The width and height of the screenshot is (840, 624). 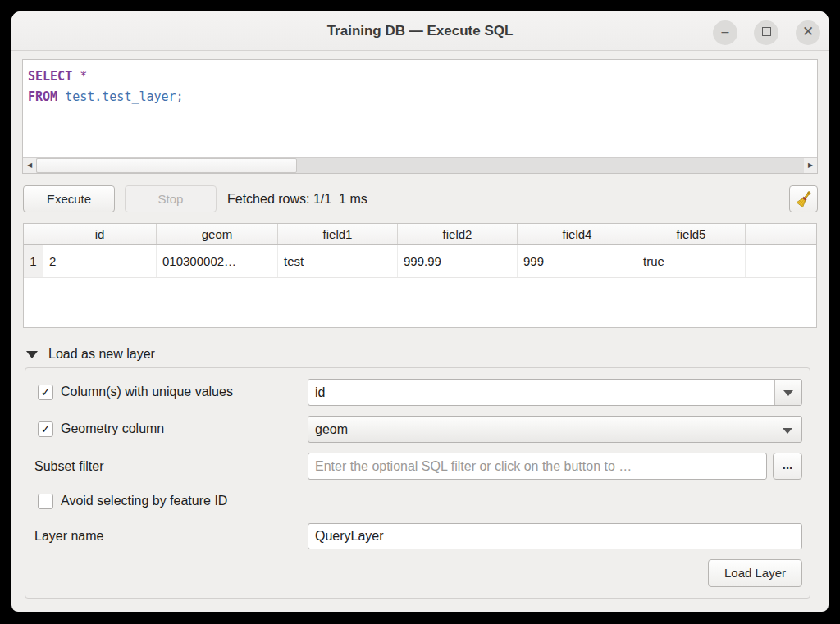 What do you see at coordinates (144, 501) in the screenshot?
I see `avoid-feature-id-label: Avoid selecting by feature ID` at bounding box center [144, 501].